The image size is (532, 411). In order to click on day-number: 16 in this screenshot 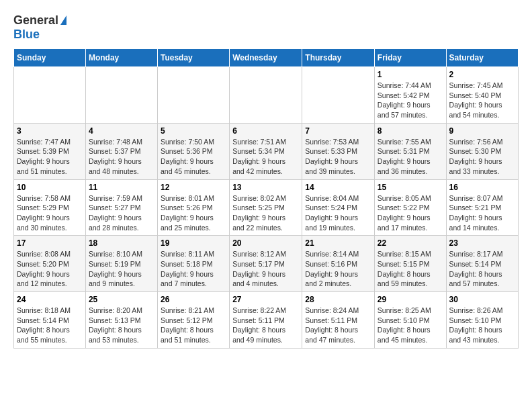, I will do `click(482, 187)`.